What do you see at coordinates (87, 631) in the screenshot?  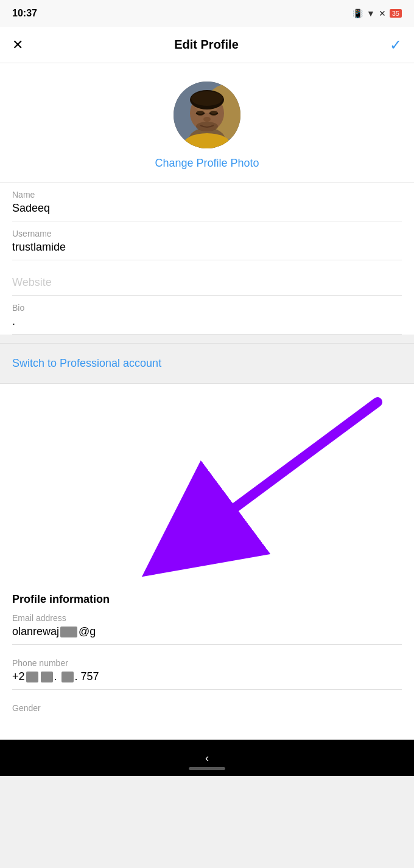 I see `email-suffix: @g` at bounding box center [87, 631].